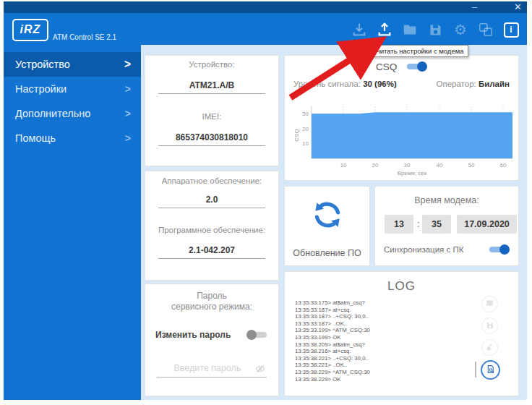 Image resolution: width=532 pixels, height=405 pixels. Describe the element at coordinates (424, 250) in the screenshot. I see `sync-pc-label: Синхронизация с ПК` at that location.